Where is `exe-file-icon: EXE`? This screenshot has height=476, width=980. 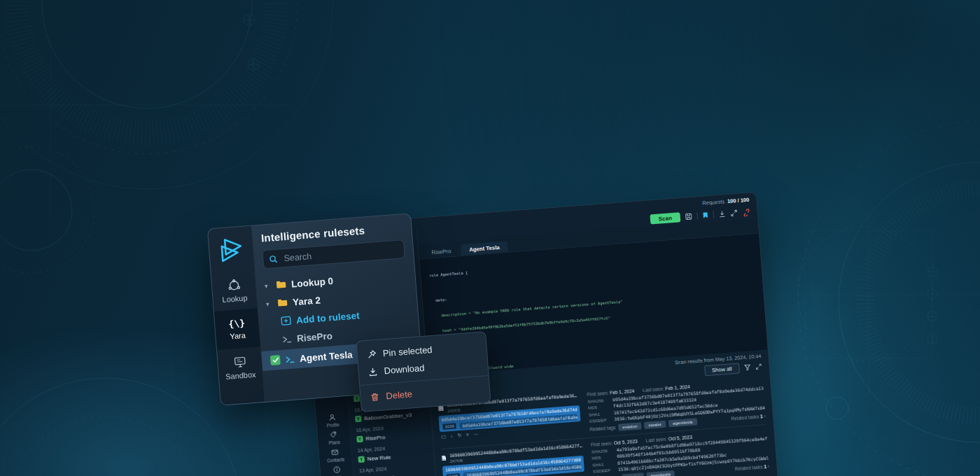
exe-file-icon: EXE is located at coordinates (444, 458).